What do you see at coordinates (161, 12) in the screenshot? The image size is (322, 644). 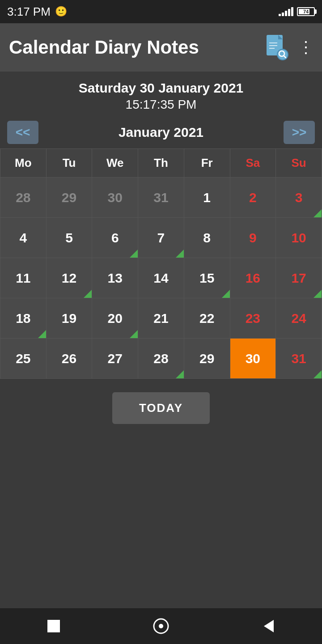 I see `status-bar: 3:17 PM 🙂 74` at bounding box center [161, 12].